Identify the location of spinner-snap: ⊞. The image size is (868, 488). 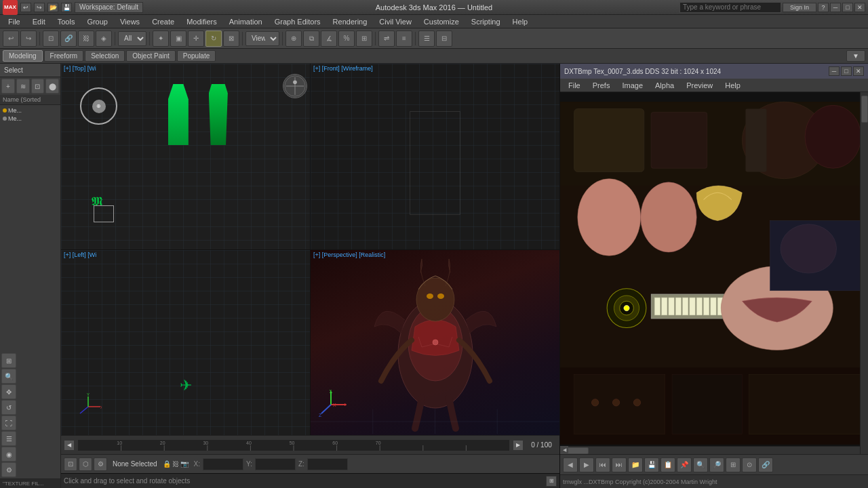
(364, 39).